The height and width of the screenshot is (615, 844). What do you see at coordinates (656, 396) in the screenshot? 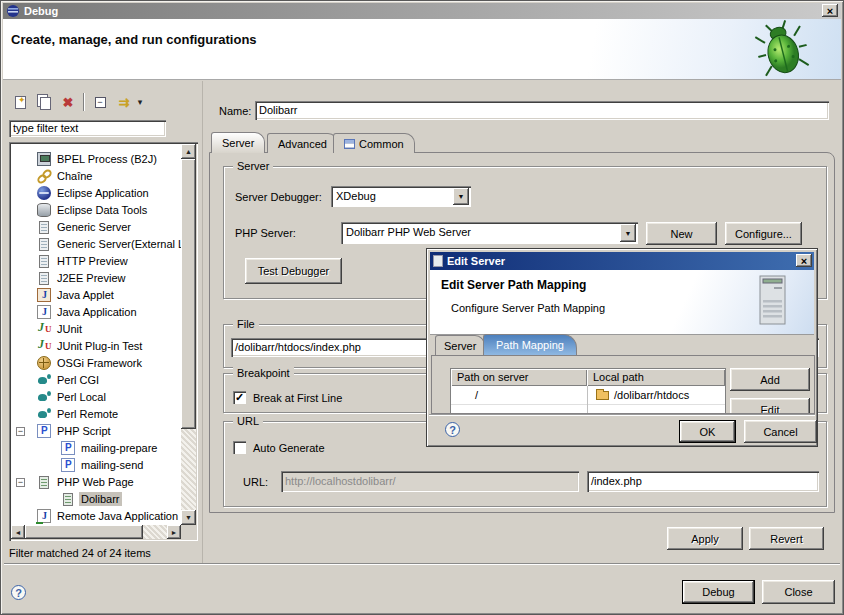
I see `table-row: /dolibarr/htdocs` at bounding box center [656, 396].